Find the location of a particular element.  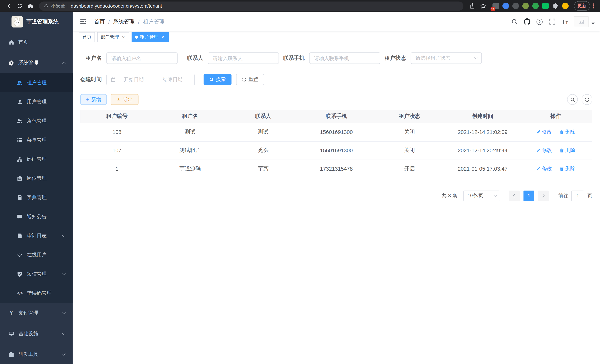

sidebar-toggle-button is located at coordinates (83, 22).